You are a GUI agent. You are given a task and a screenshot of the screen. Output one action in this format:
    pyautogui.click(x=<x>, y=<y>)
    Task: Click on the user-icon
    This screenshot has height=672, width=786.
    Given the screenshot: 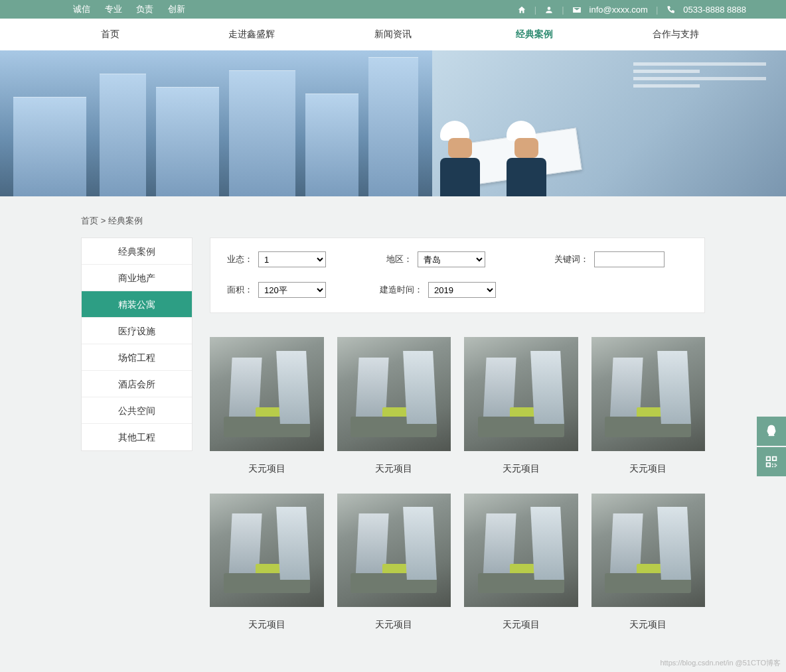 What is the action you would take?
    pyautogui.click(x=549, y=9)
    